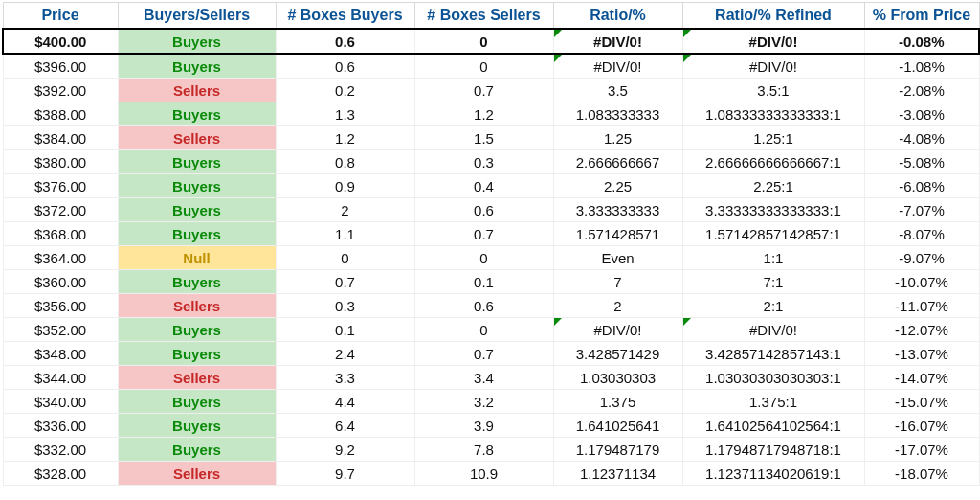 This screenshot has height=500, width=980. What do you see at coordinates (491, 282) in the screenshot?
I see `table-row: $360.00Buyers0.70.177:1-10.07%` at bounding box center [491, 282].